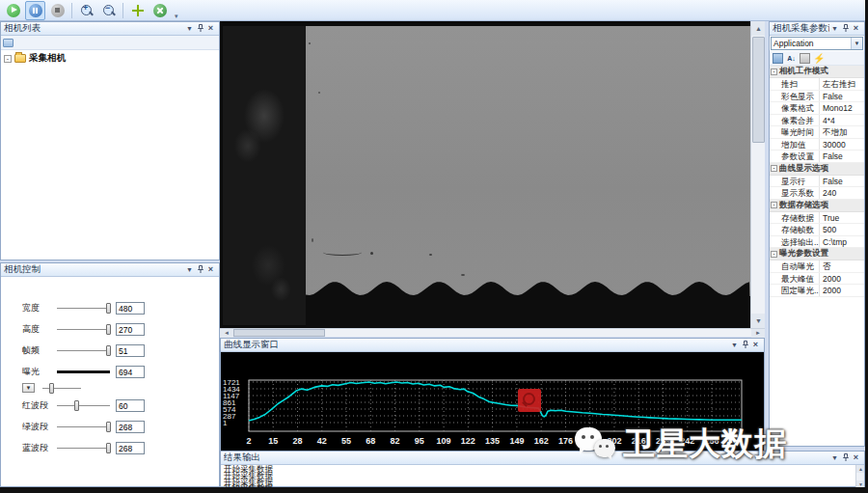  Describe the element at coordinates (817, 291) in the screenshot. I see `property-row: 固定曝光..2000` at that location.